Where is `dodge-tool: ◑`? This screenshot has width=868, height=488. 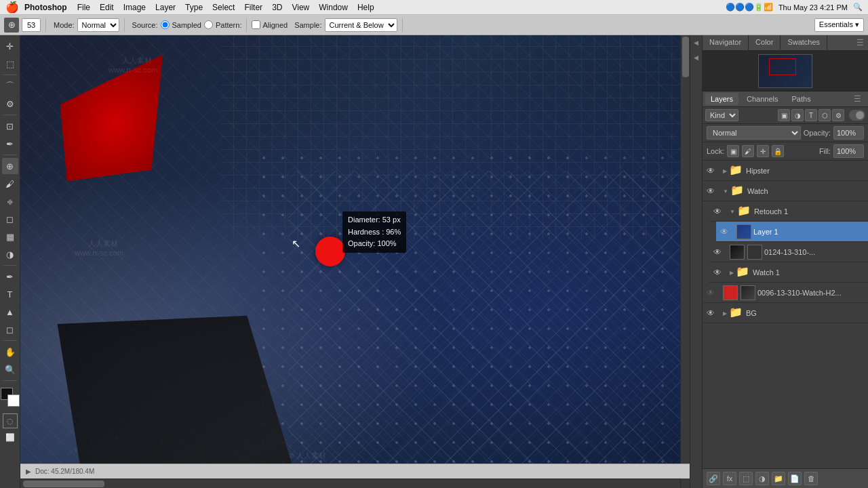
dodge-tool: ◑ is located at coordinates (10, 254).